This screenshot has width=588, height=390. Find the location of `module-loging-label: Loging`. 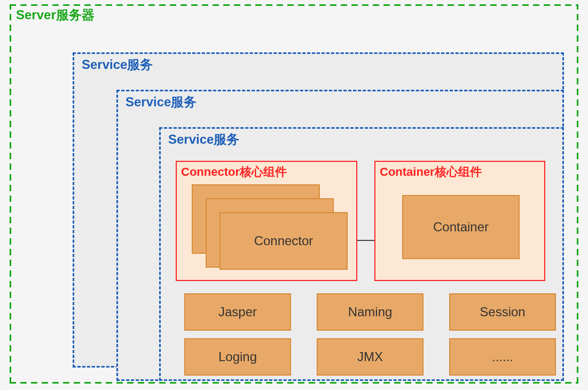

module-loging-label: Loging is located at coordinates (238, 357).